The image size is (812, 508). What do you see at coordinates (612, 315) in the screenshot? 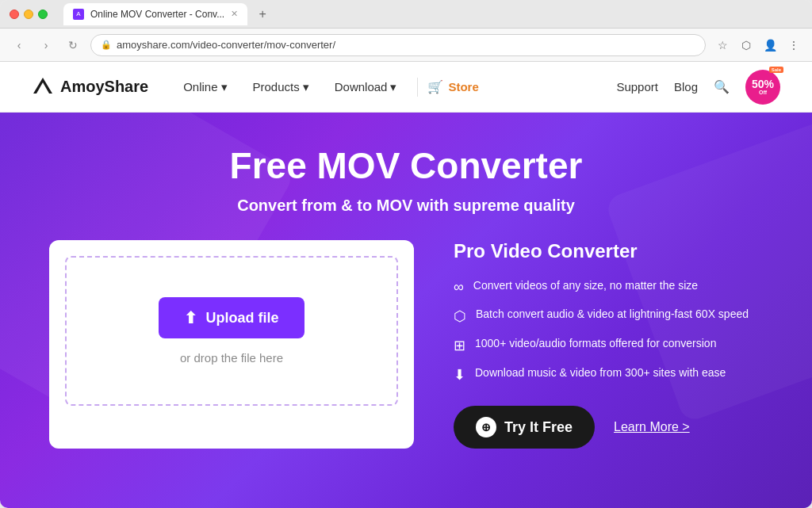
I see `feature-text-2: Batch convert audio & video at lightning…` at bounding box center [612, 315].